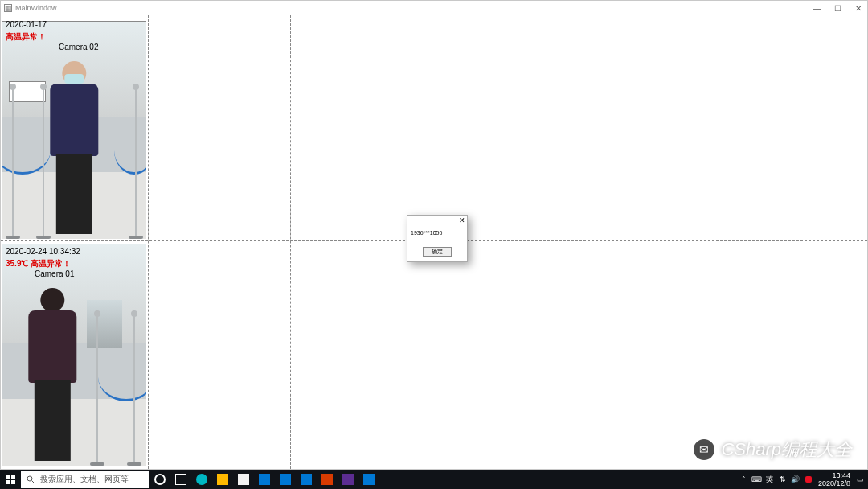 The width and height of the screenshot is (868, 489). Describe the element at coordinates (244, 479) in the screenshot. I see `store-button` at that location.